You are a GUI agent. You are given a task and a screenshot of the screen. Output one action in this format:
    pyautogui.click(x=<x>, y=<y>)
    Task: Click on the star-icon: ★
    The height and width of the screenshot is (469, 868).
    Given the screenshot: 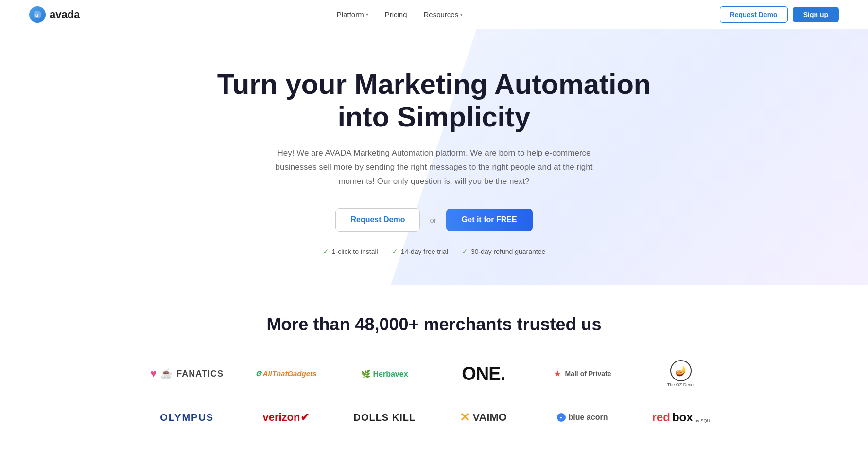 What is the action you would take?
    pyautogui.click(x=557, y=374)
    